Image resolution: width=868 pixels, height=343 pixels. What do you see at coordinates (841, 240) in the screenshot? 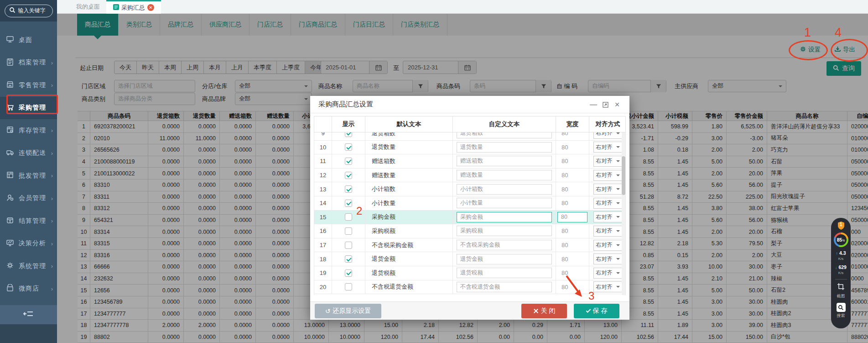
I see `performance-gauge: 85%` at bounding box center [841, 240].